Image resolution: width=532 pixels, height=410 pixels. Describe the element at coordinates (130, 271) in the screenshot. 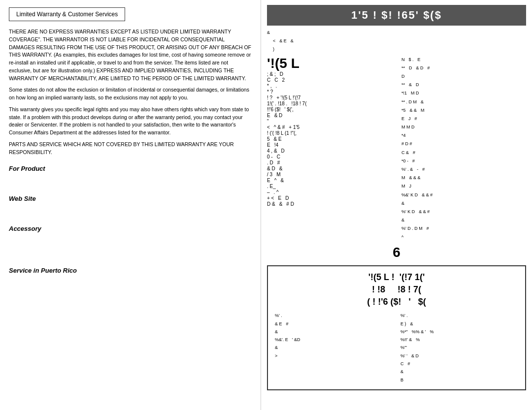

I see `section-puerto-rico: Service in Puerto Rico` at that location.